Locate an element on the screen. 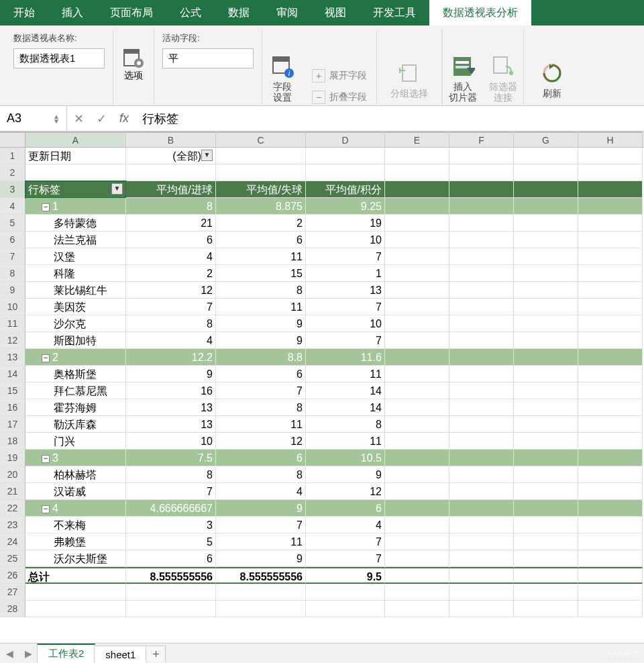  cell: −4 is located at coordinates (76, 509).